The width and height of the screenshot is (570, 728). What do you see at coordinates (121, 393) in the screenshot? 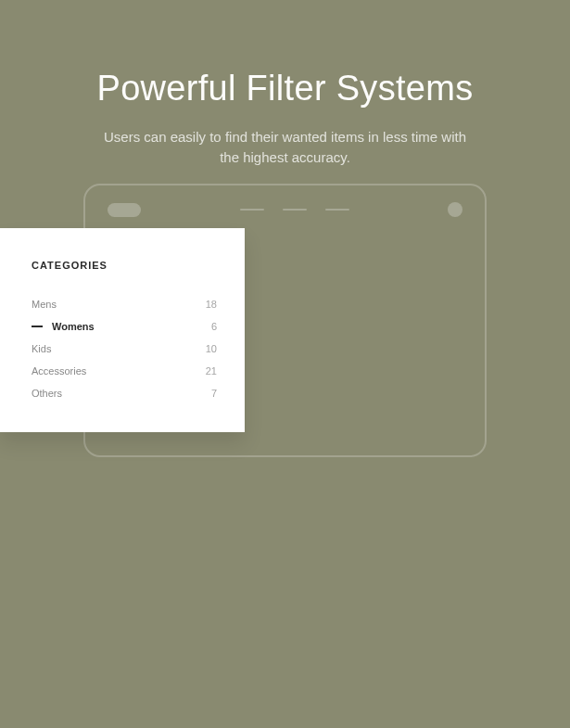
I see `category-label: Others` at bounding box center [121, 393].